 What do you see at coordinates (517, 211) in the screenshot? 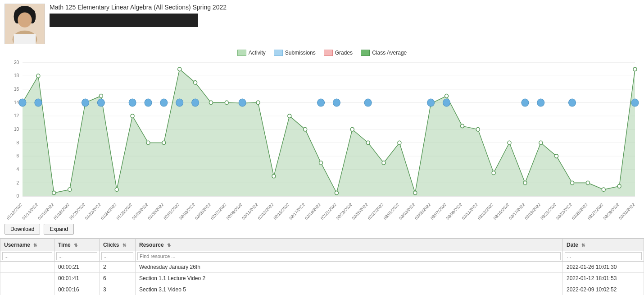
I see `svg-text: 03/17/2022` at bounding box center [517, 211].